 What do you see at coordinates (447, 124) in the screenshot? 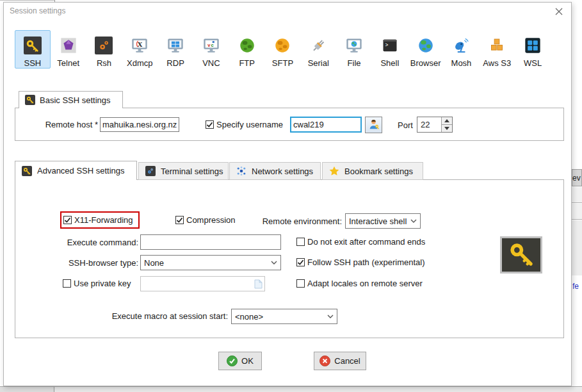
I see `port-spin-buttons` at bounding box center [447, 124].